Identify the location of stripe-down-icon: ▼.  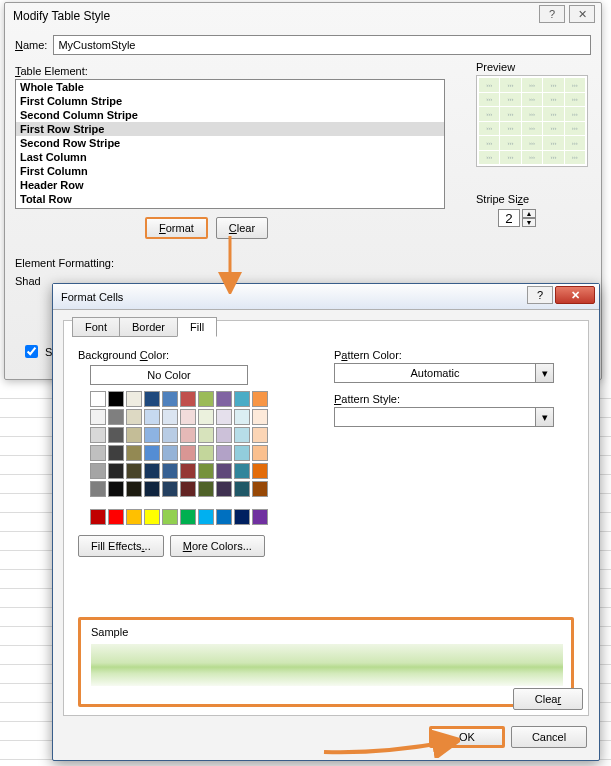
(529, 222).